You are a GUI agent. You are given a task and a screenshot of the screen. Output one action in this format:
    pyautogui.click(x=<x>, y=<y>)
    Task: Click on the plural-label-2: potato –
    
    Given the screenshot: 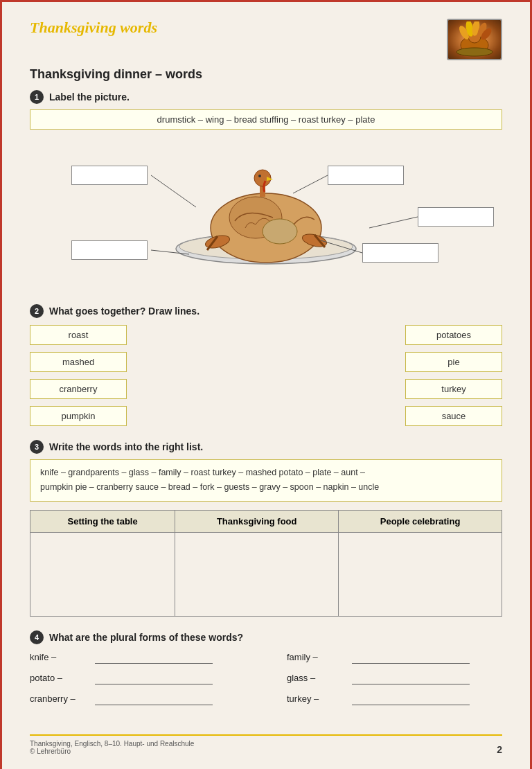 What is the action you would take?
    pyautogui.click(x=61, y=678)
    